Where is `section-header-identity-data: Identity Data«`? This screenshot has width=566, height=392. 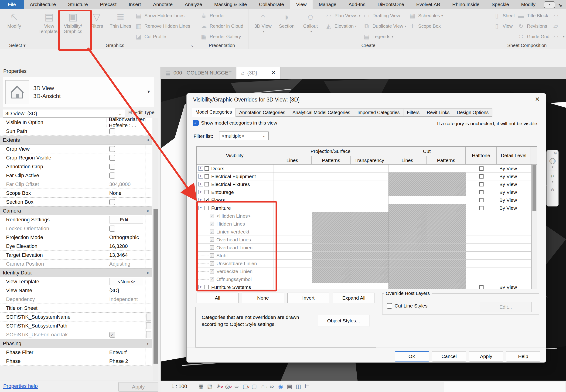 section-header-identity-data: Identity Data« is located at coordinates (76, 273).